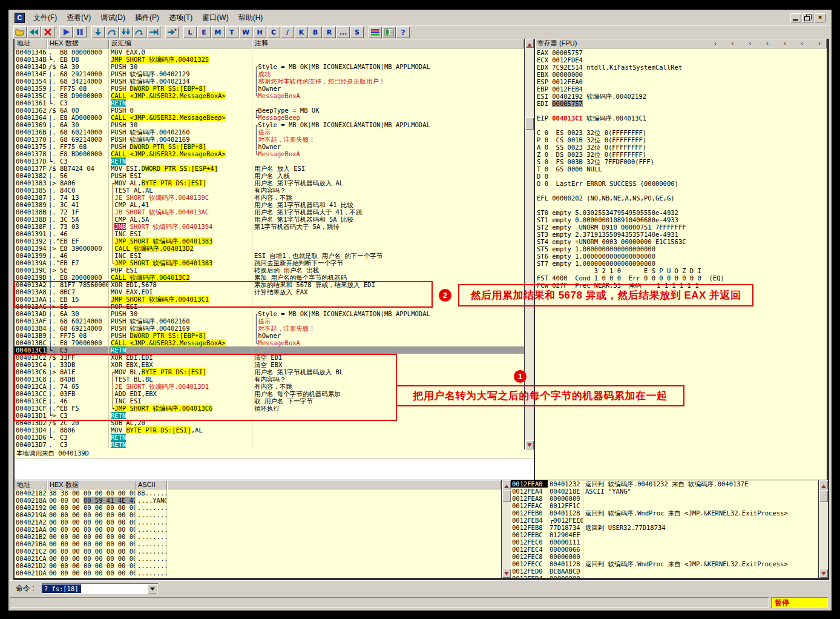  What do you see at coordinates (681, 74) in the screenshot?
I see `register-line: EBX 00000000` at bounding box center [681, 74].